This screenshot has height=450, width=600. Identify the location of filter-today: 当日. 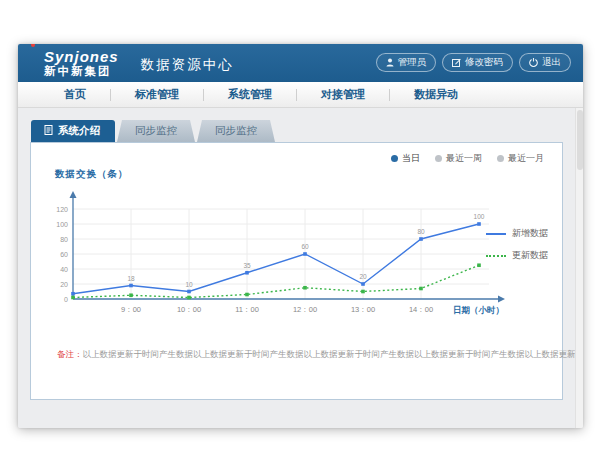
(406, 158).